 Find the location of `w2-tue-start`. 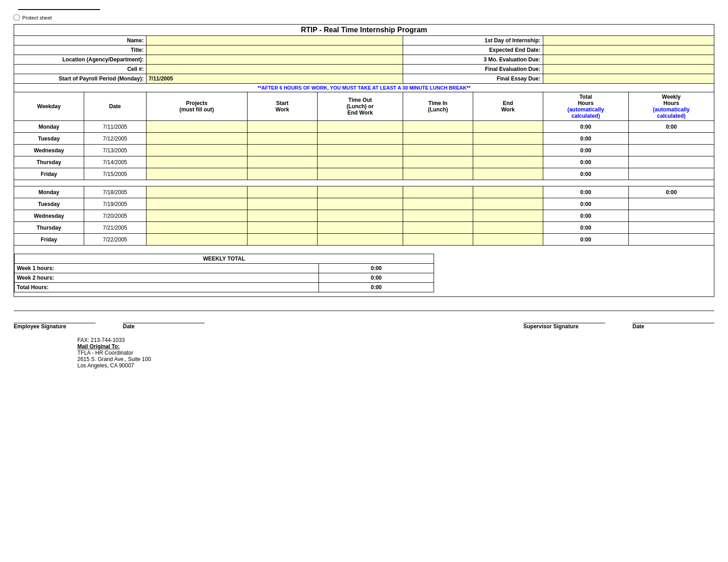

w2-tue-start is located at coordinates (282, 204).